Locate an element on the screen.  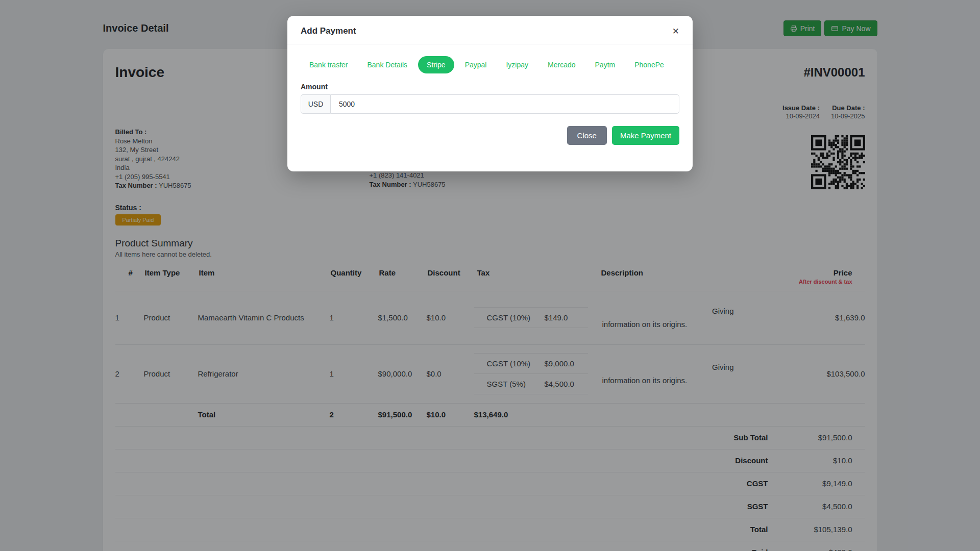
modal-body: Bank trasfer Bank Details Stripe Paypal … is located at coordinates (490, 108).